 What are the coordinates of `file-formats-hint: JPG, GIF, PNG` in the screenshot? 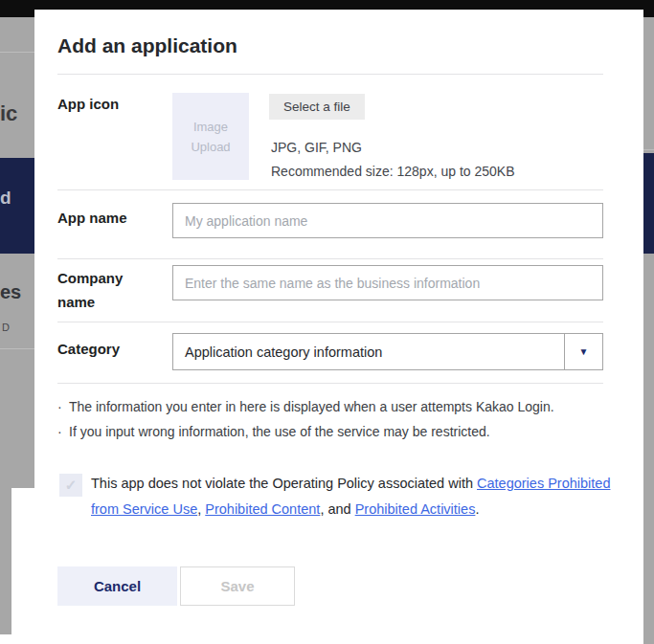 It's located at (316, 147).